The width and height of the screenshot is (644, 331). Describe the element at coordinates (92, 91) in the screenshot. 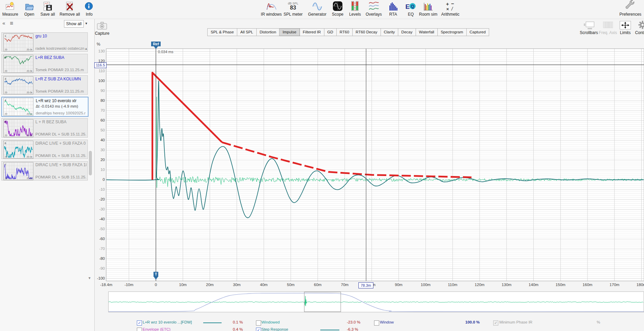

I see `y-tick-label: 90` at that location.